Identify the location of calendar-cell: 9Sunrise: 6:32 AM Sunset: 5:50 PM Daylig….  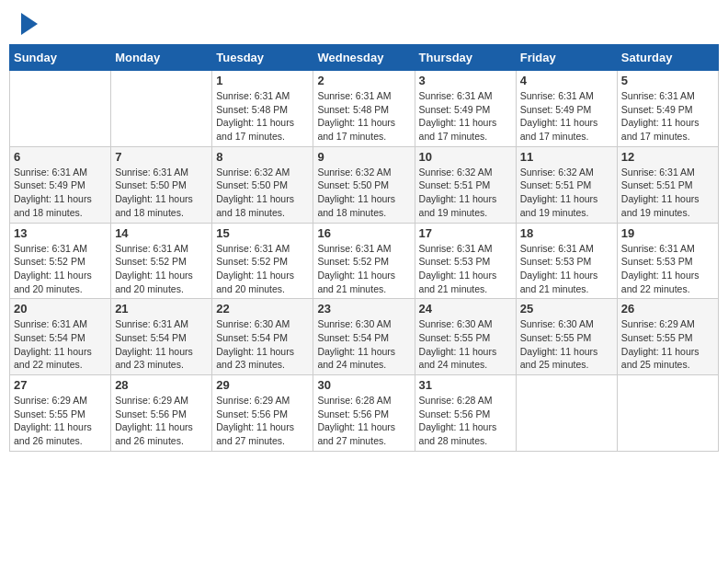
(364, 184).